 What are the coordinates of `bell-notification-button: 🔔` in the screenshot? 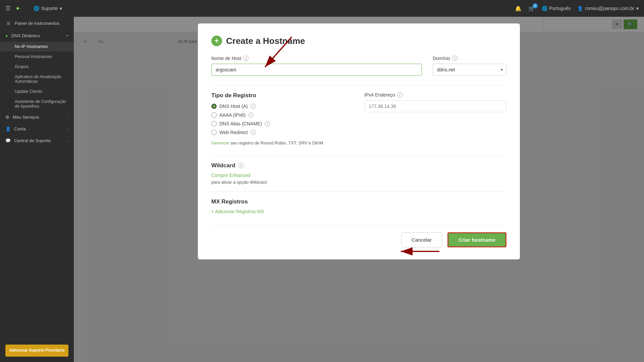 It's located at (518, 9).